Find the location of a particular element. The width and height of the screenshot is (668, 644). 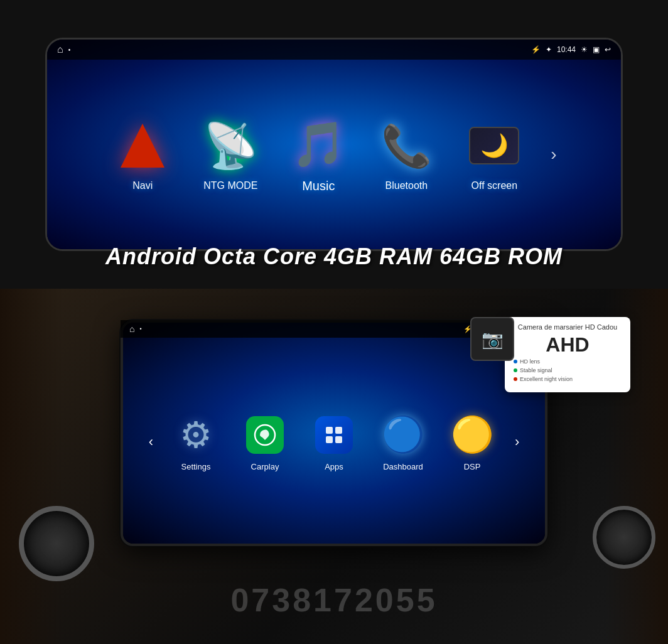

menu-item-dsp: 🟡 DSP is located at coordinates (472, 442).